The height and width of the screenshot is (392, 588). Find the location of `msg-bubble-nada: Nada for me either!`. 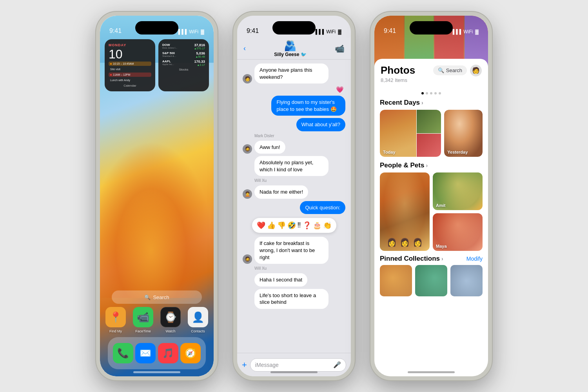

msg-bubble-nada: Nada for me either! is located at coordinates (281, 192).